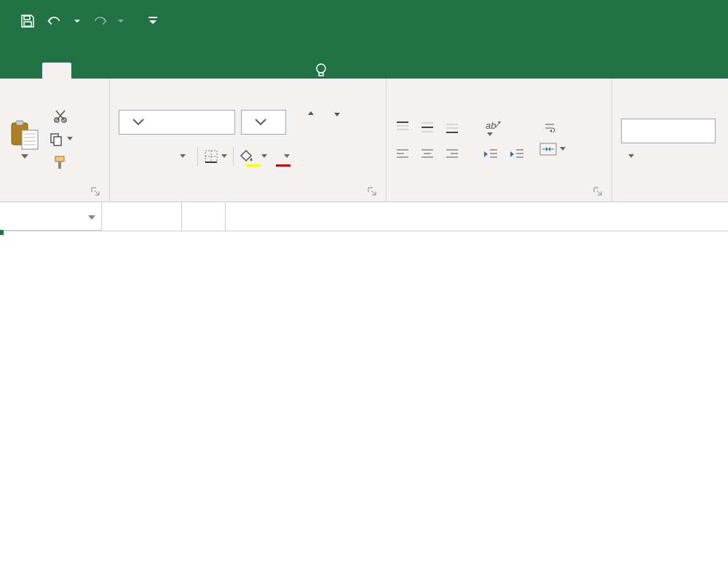 This screenshot has height=582, width=728. Describe the element at coordinates (598, 191) in the screenshot. I see `alignment-launcher-icon` at that location.